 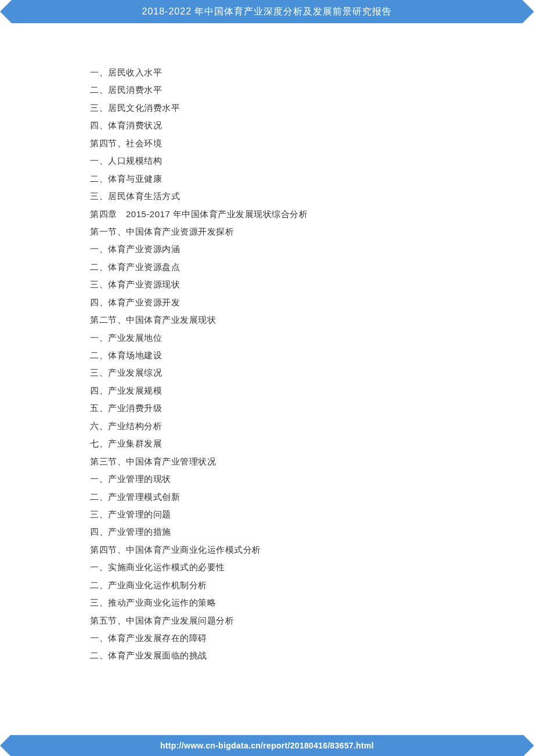 What do you see at coordinates (277, 232) in the screenshot?
I see `toc-line: 第一节、中国体育产业资源开发探析` at bounding box center [277, 232].